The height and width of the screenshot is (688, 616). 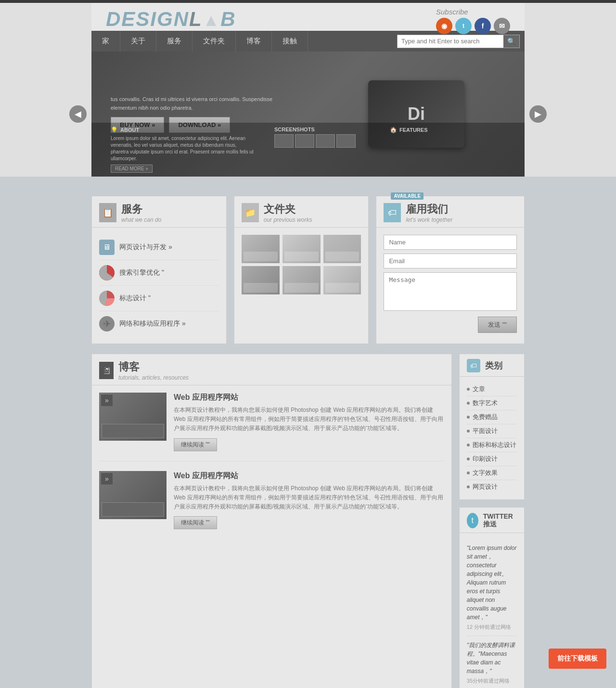 I want to click on service-item-logo: 标志设计 ", so click(x=159, y=298).